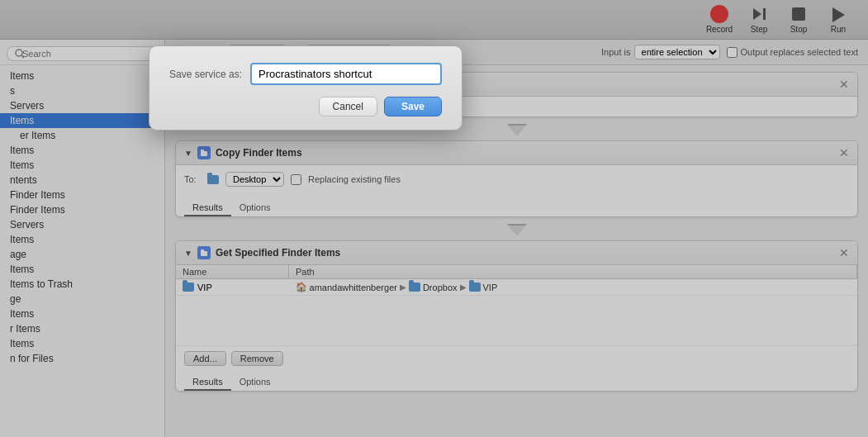  What do you see at coordinates (306, 74) in the screenshot?
I see `modal-input-row: Save service as:` at bounding box center [306, 74].